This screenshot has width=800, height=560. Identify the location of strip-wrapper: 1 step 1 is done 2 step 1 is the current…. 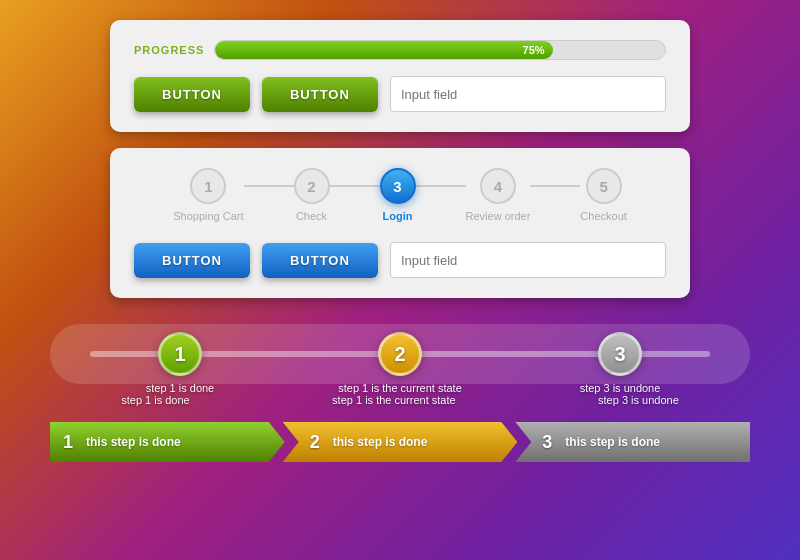
(400, 365).